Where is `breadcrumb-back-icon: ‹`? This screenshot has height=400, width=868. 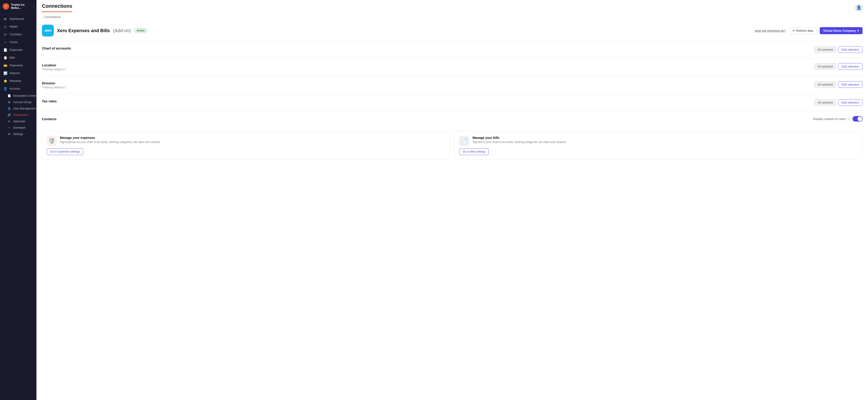
breadcrumb-back-icon: ‹ is located at coordinates (42, 17).